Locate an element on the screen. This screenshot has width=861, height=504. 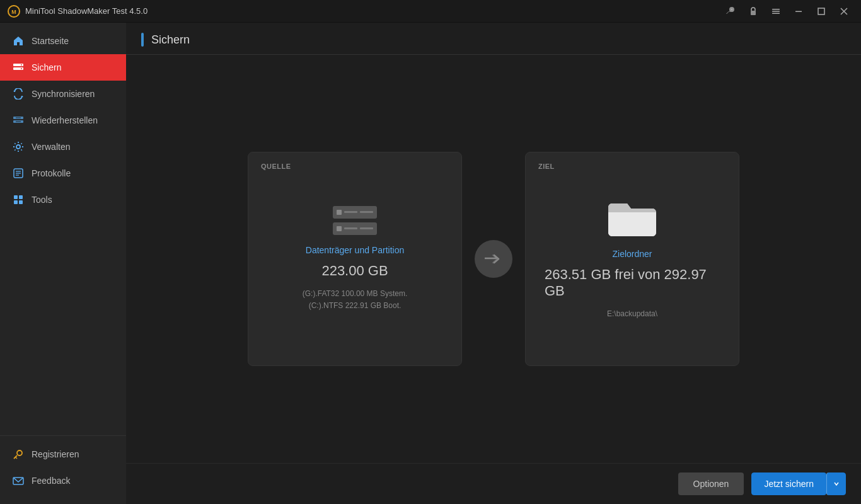
key-icon is located at coordinates (18, 454).